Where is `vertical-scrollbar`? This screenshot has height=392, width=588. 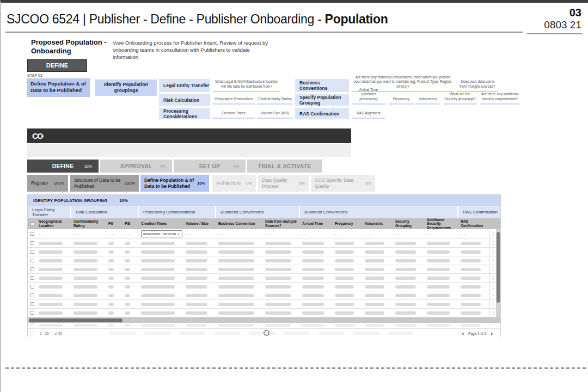 vertical-scrollbar is located at coordinates (498, 273).